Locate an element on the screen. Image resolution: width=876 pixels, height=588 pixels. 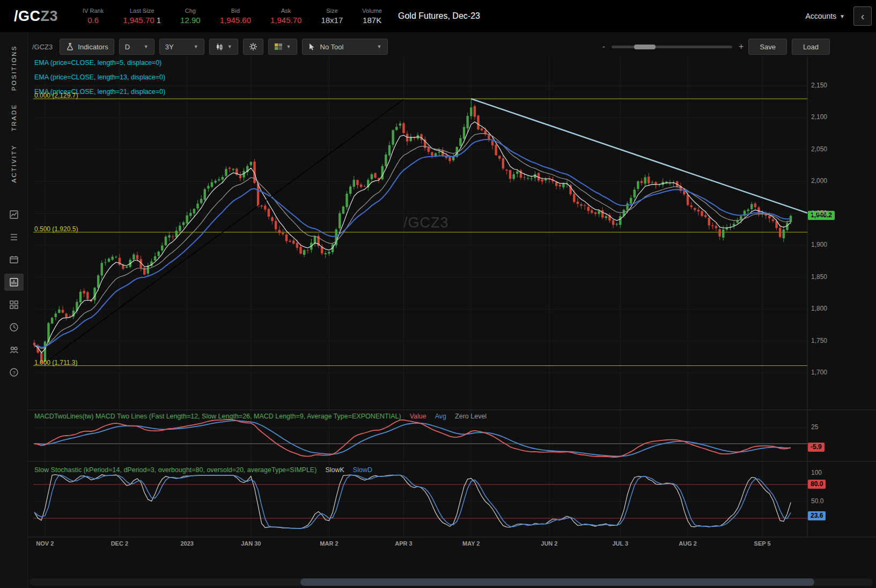
quote-stat-size: Size18x17 is located at coordinates (332, 16).